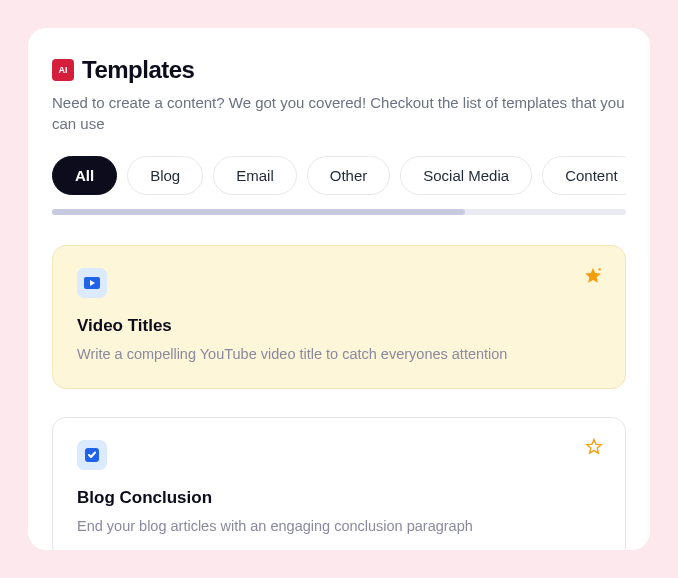 The height and width of the screenshot is (578, 678). I want to click on tab-content: Content, so click(584, 176).